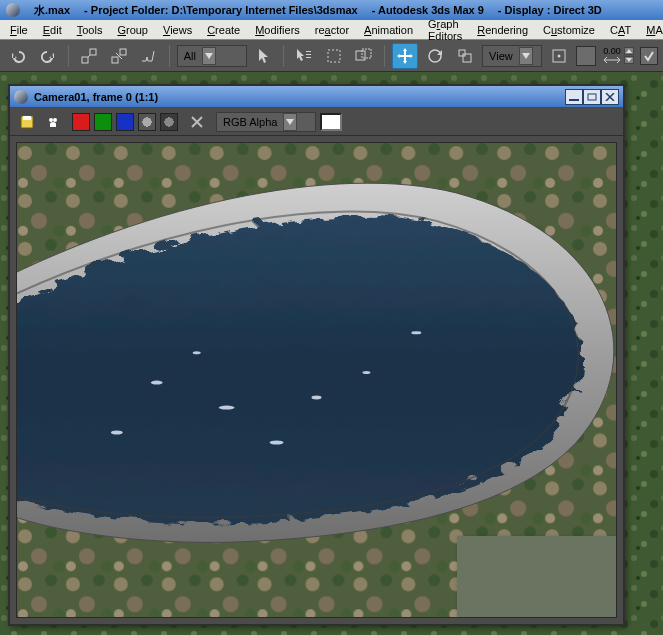 The image size is (663, 635). I want to click on monochrome-toggle, so click(169, 122).